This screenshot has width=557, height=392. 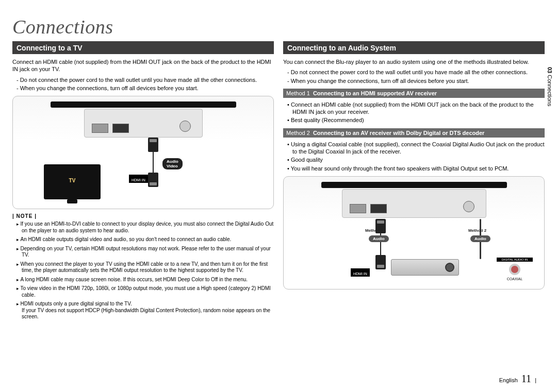 I want to click on method1-bar: Method 1 Connecting to an HDMI supported…, so click(x=414, y=93).